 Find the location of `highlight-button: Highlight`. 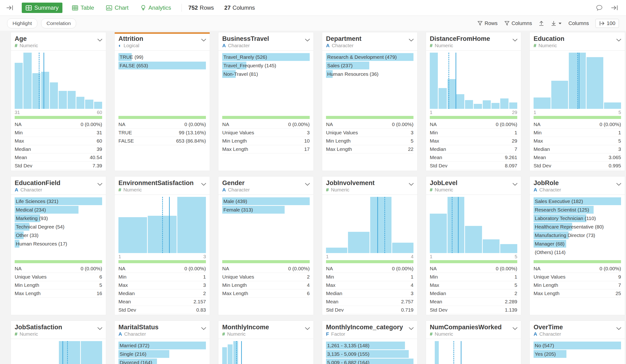

highlight-button: Highlight is located at coordinates (22, 23).